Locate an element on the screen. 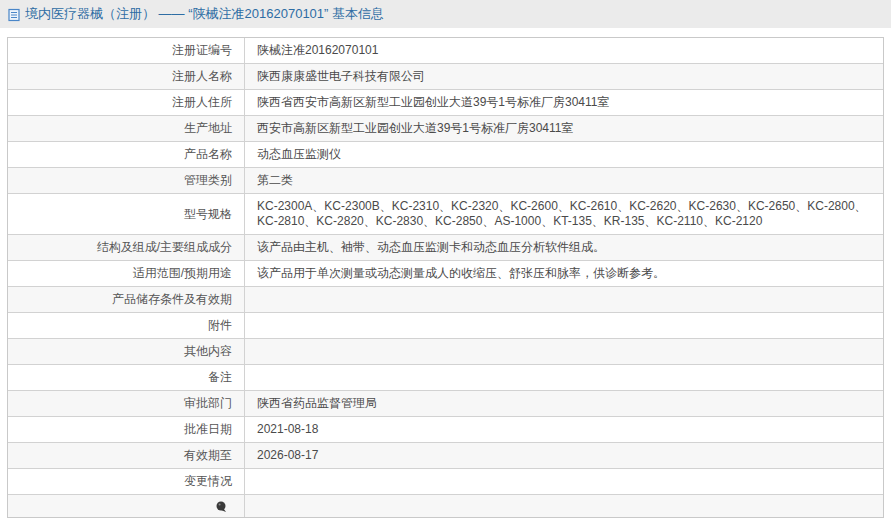 The image size is (891, 527). note-pin-icon is located at coordinates (222, 507).